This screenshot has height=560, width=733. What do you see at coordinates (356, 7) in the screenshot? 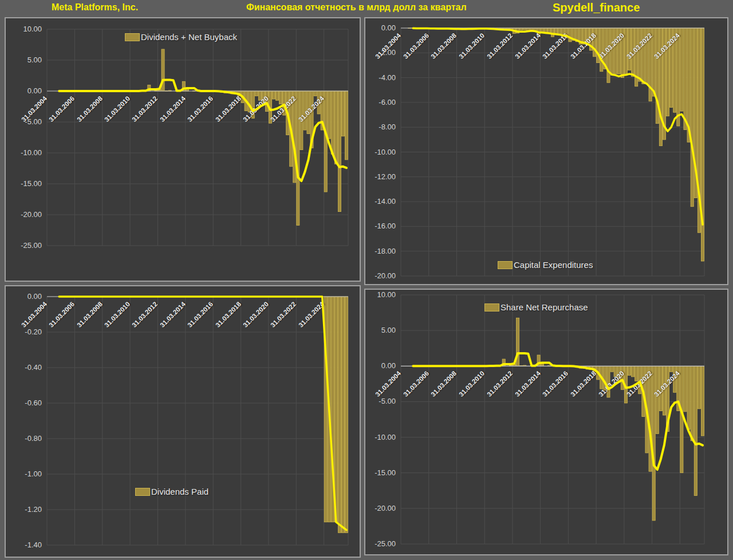
I see `page-title: Финансовая отчетность в млрд долл за ква…` at bounding box center [356, 7].